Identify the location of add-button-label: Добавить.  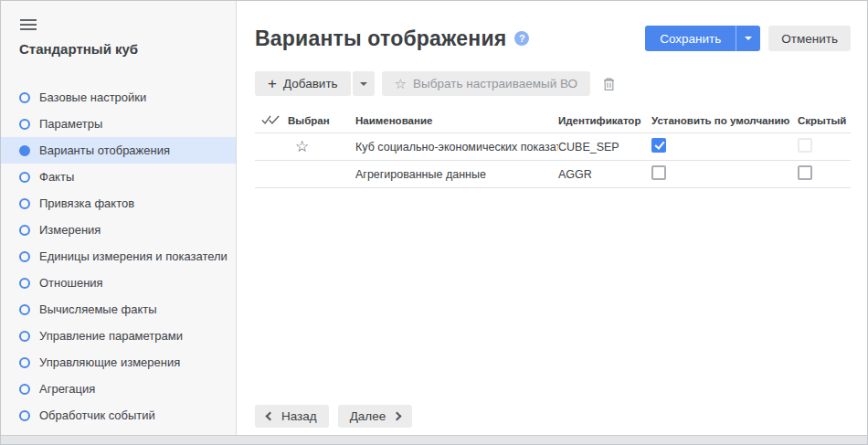
(311, 84).